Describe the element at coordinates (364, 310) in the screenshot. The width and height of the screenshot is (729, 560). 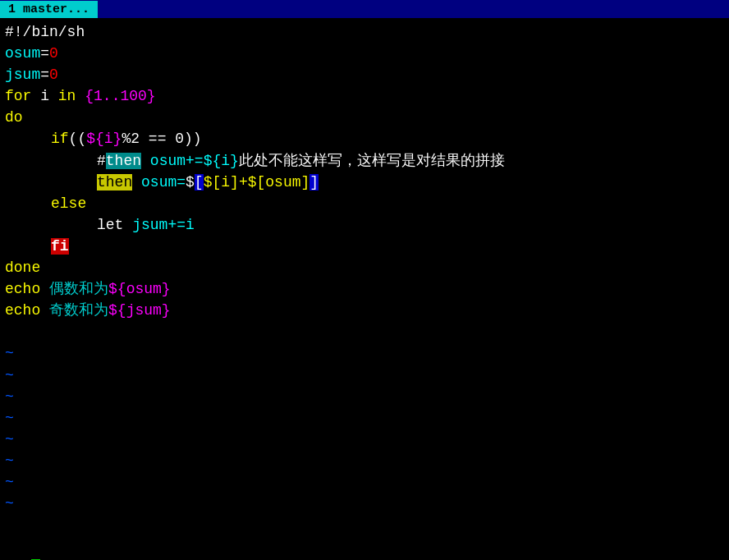
I see `code-line-14: echo 奇数和为${jsum}` at that location.